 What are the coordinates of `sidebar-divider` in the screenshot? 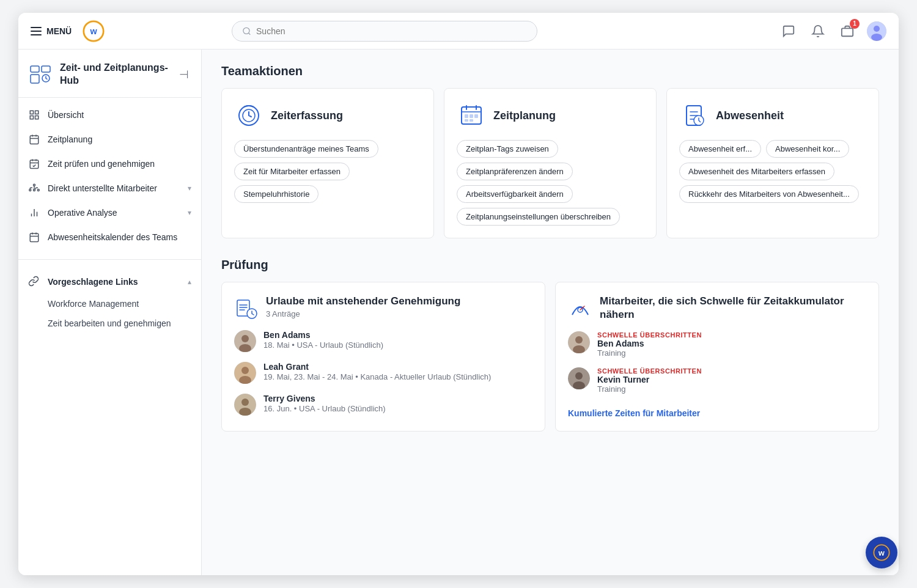 It's located at (110, 259).